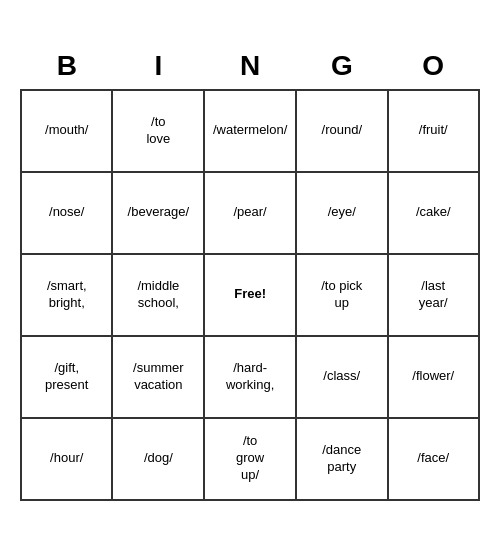 The image size is (500, 544). Describe the element at coordinates (342, 377) in the screenshot. I see `cell-r3-c3: /class/` at that location.